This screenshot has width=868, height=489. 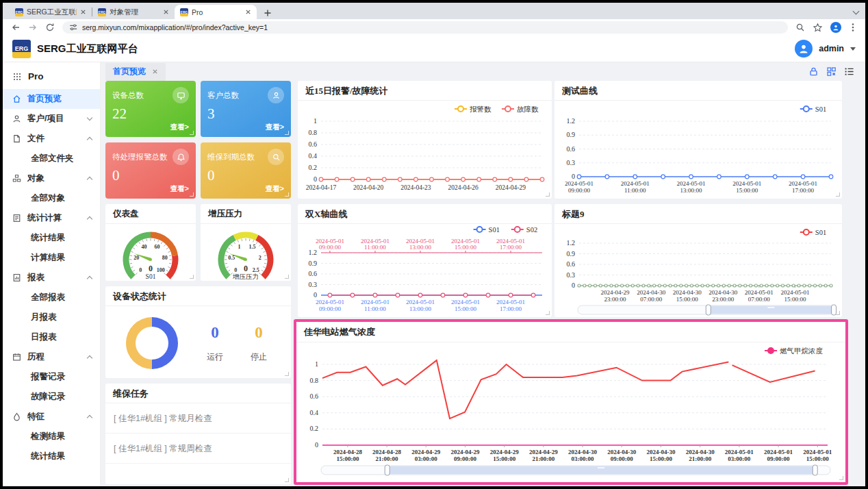 I want to click on gauge-boost-pressure: 00.511.522.50增压压力, so click(x=246, y=253).